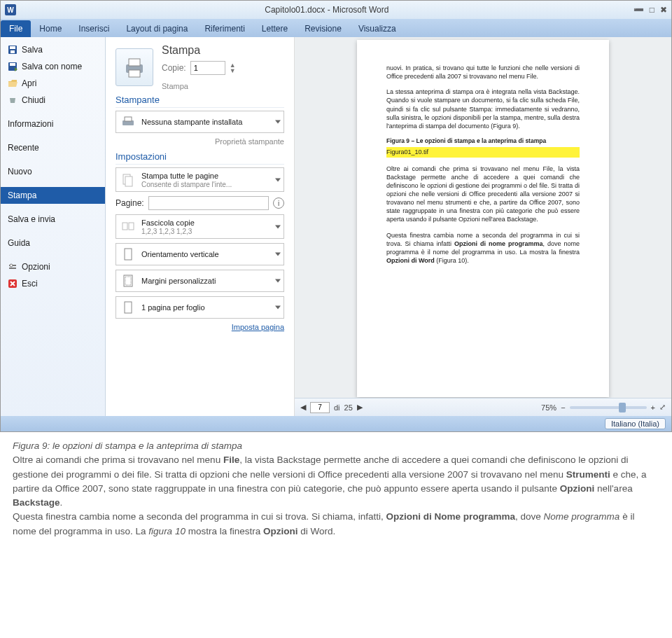 The width and height of the screenshot is (672, 638). What do you see at coordinates (36, 267) in the screenshot?
I see `menu-opzioni-label: Opzioni` at bounding box center [36, 267].